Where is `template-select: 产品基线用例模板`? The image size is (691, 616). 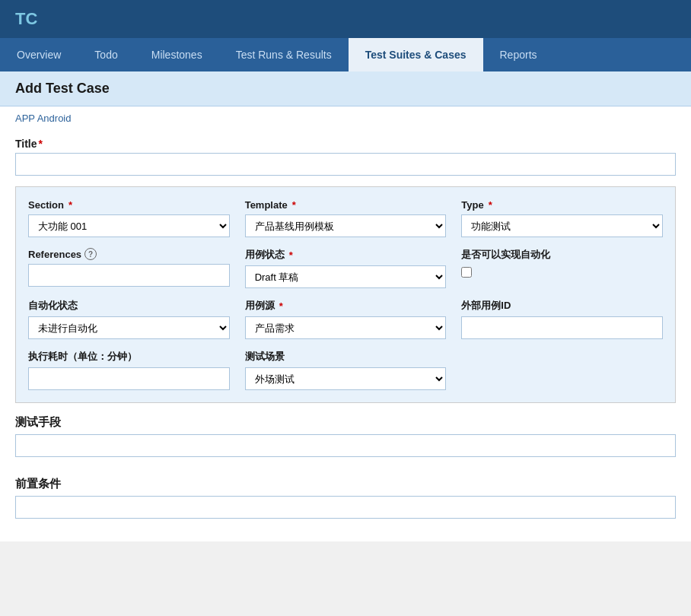 template-select: 产品基线用例模板 is located at coordinates (346, 226).